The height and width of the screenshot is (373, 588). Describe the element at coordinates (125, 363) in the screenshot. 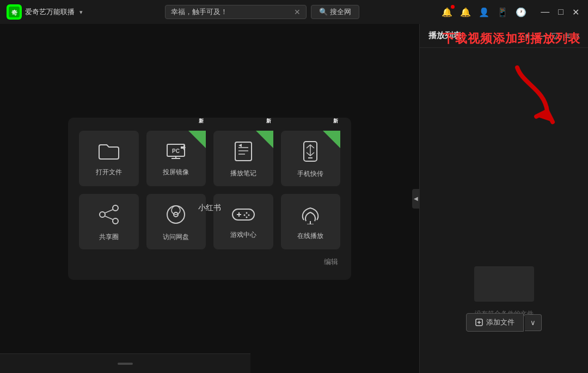

I see `bottom-bar` at that location.